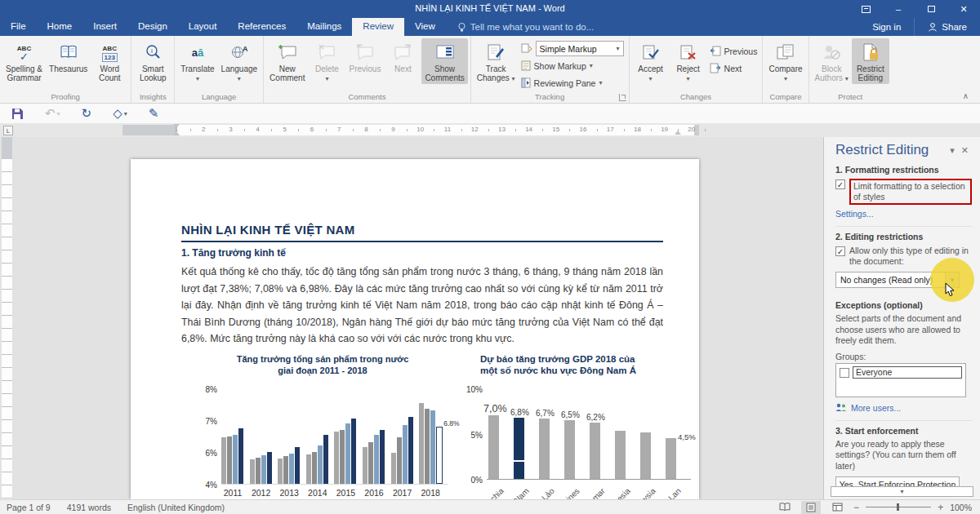 This screenshot has width=980, height=514. I want to click on language-button: A Language▾, so click(240, 62).